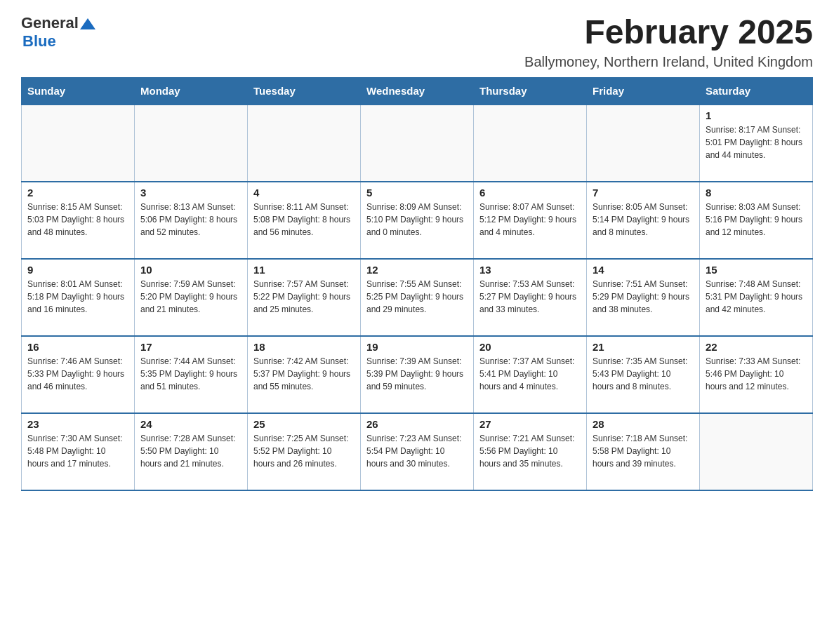  Describe the element at coordinates (531, 375) in the screenshot. I see `calendar-cell: 20Sunrise: 7:37 AM Sunset: 5:41 PM Dayli…` at that location.